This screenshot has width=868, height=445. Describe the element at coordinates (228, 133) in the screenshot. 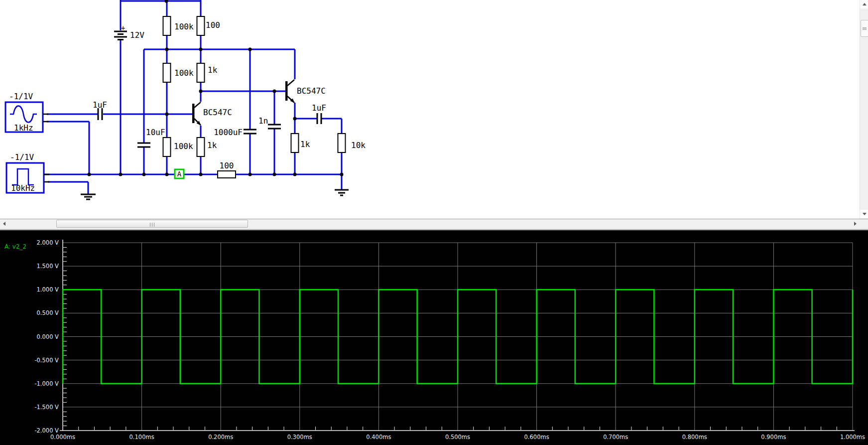

I see `label-c-supply: 1000uF` at that location.